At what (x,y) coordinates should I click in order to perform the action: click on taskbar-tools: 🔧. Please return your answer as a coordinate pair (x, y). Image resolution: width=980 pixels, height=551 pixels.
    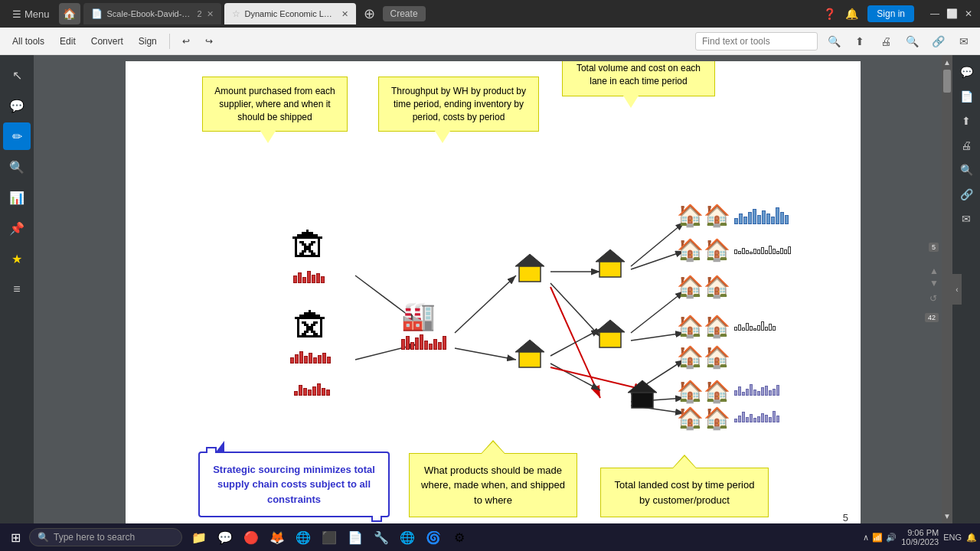
    Looking at the image, I should click on (381, 537).